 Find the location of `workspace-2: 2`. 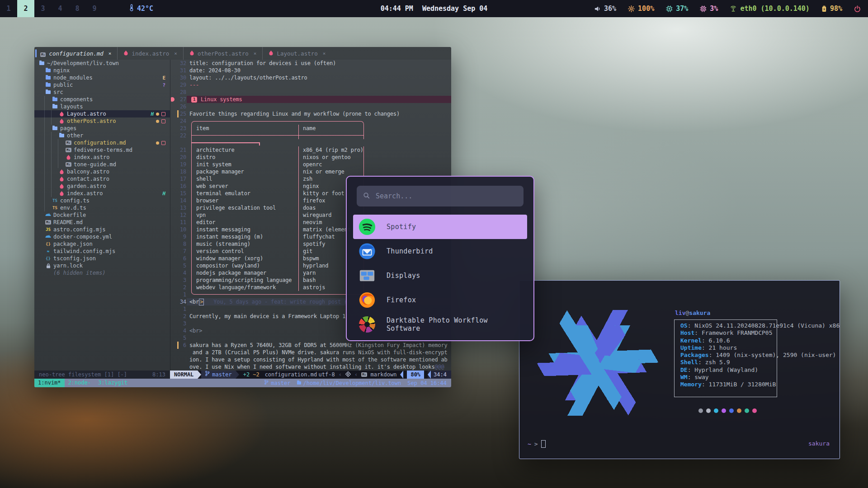

workspace-2: 2 is located at coordinates (26, 9).